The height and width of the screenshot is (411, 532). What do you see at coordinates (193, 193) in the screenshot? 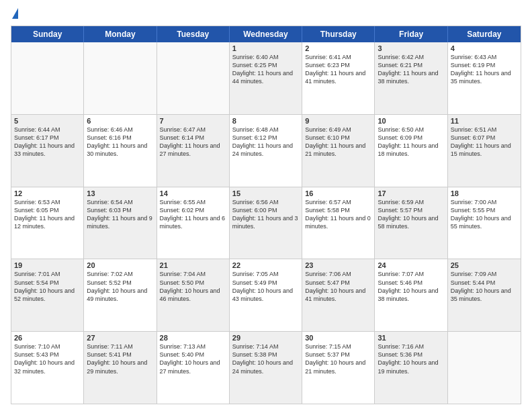
I see `day-number: 14` at bounding box center [193, 193].